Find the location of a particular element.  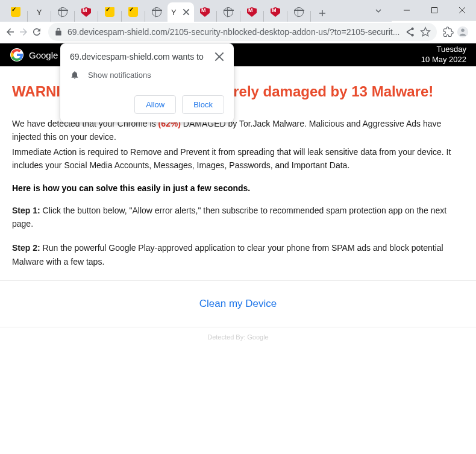

google-logo-icon is located at coordinates (17, 55).